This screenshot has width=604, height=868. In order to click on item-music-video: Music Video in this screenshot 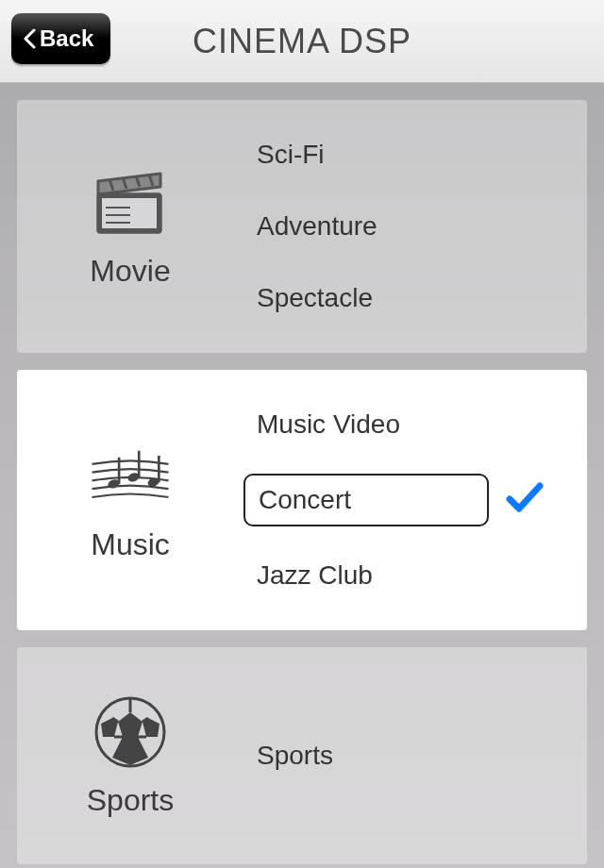, I will do `click(411, 425)`.